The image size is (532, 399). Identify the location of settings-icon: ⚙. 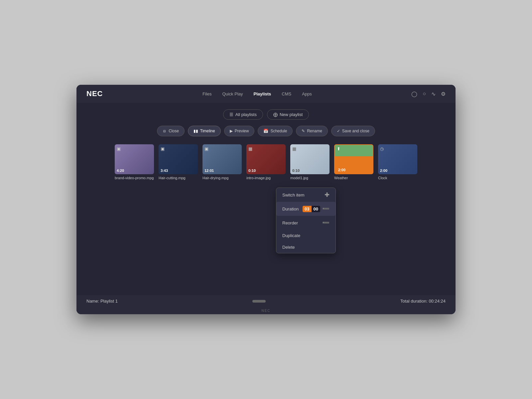
(443, 94).